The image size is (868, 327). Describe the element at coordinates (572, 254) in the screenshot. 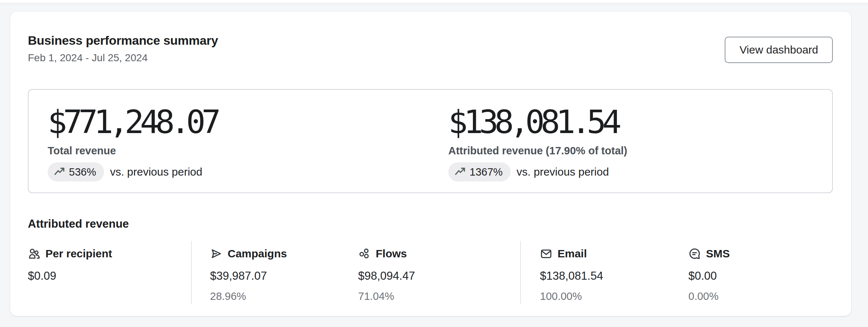

I see `column-label: Email` at that location.